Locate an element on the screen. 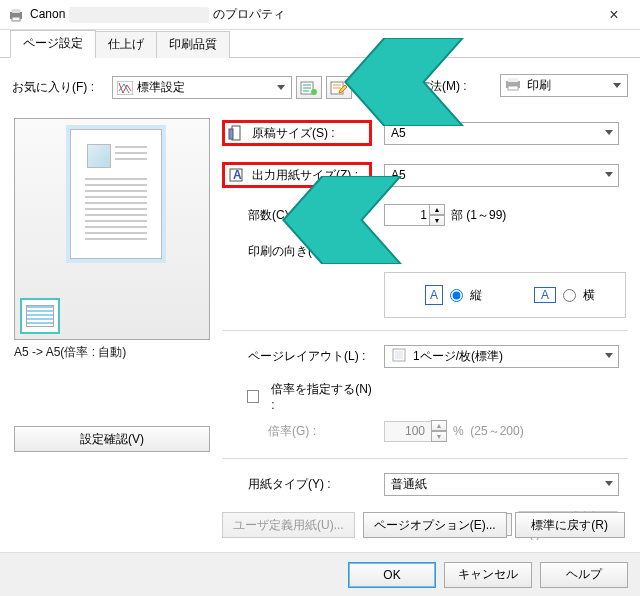 Image resolution: width=640 pixels, height=596 pixels. ok-button: OK is located at coordinates (392, 575).